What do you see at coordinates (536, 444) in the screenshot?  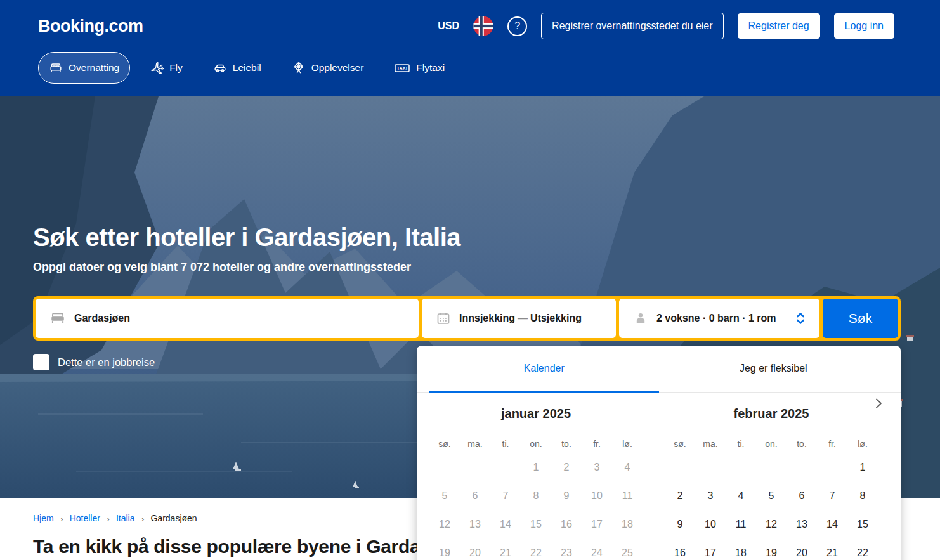 I see `weekday-label: on.` at bounding box center [536, 444].